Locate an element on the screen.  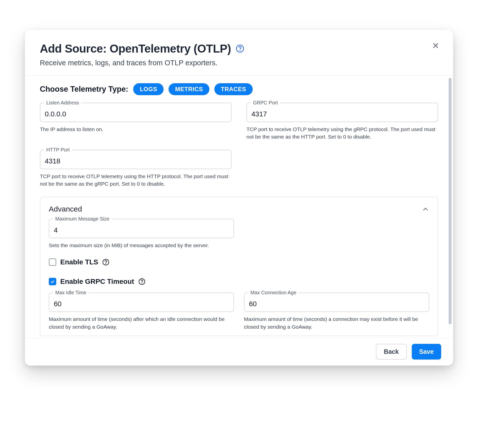
telemetry-type-label: Choose Telemetry Type: is located at coordinates (84, 89).